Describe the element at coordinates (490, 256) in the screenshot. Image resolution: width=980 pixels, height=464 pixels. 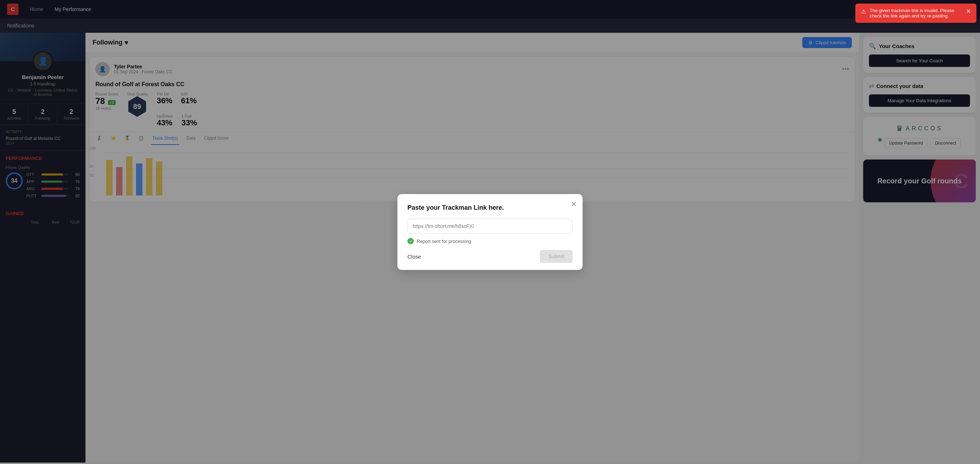
I see `modal-actions: Close Submit` at that location.